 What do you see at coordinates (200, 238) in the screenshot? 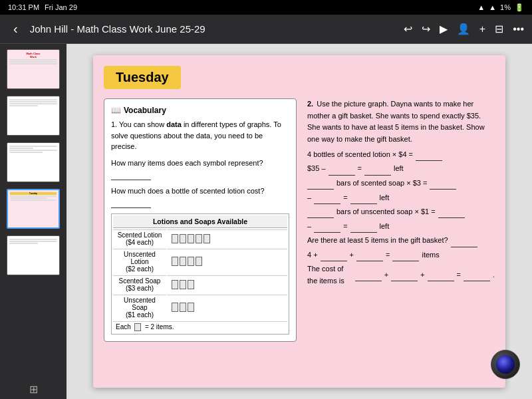
I see `graph-row-scented-lotion: Scented Lotion($4 each)` at bounding box center [200, 238].